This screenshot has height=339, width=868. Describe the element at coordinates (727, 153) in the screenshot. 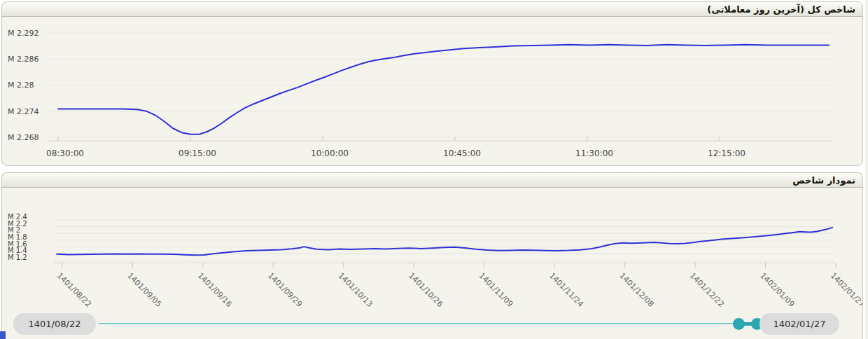

I see `svg-text: 12:15:00` at that location.